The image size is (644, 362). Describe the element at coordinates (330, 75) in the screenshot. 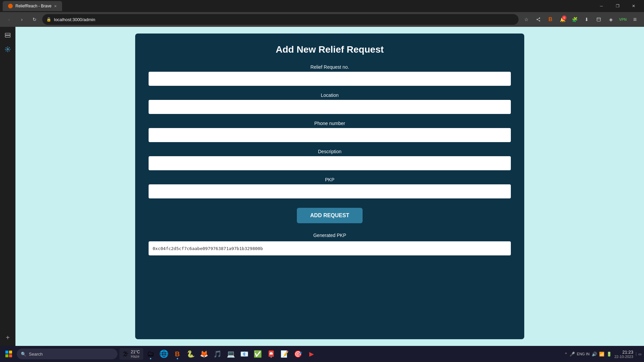

I see `form-group-relief-request-no: Relief Request no.` at that location.